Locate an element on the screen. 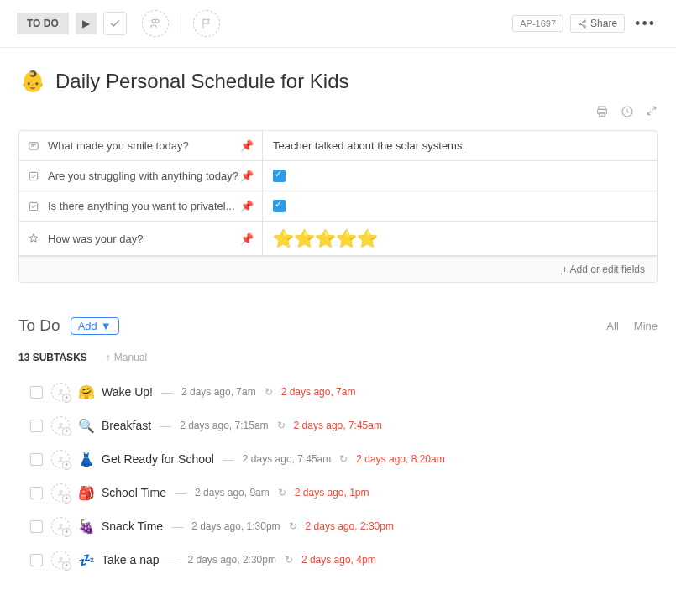  complete-button is located at coordinates (115, 23).